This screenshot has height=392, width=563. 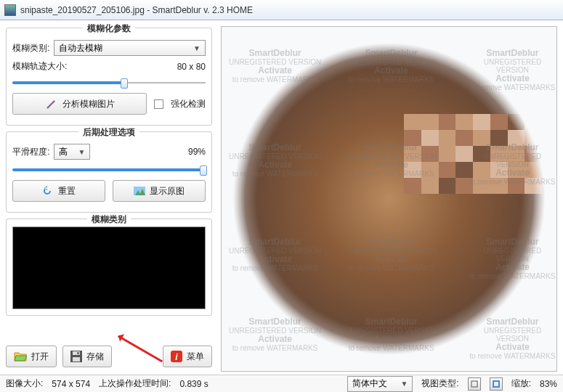 What do you see at coordinates (71, 384) in the screenshot?
I see `size-value: 574 x 574` at bounding box center [71, 384].